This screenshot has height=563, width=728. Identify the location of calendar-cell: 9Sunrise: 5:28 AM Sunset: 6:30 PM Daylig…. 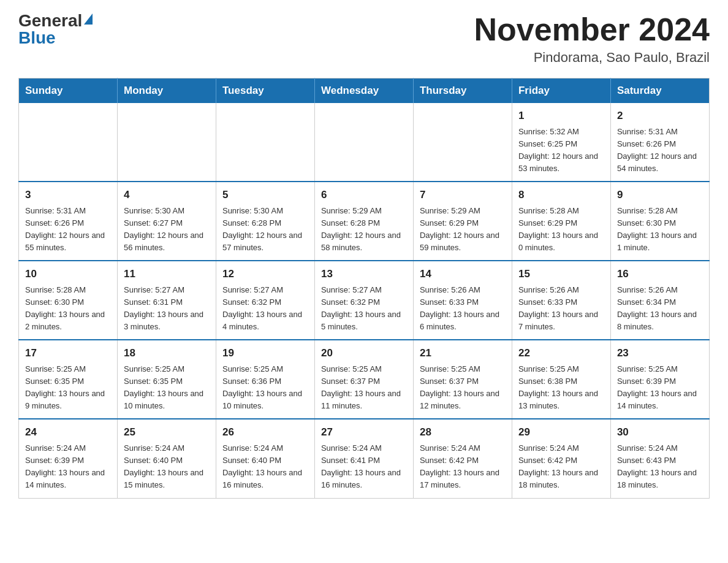
(659, 221).